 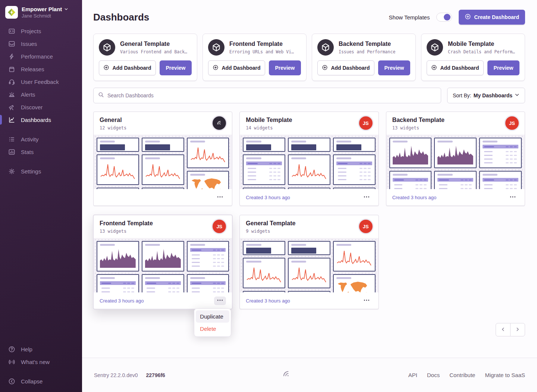 I want to click on sidebar-item-label: Projects, so click(x=31, y=31).